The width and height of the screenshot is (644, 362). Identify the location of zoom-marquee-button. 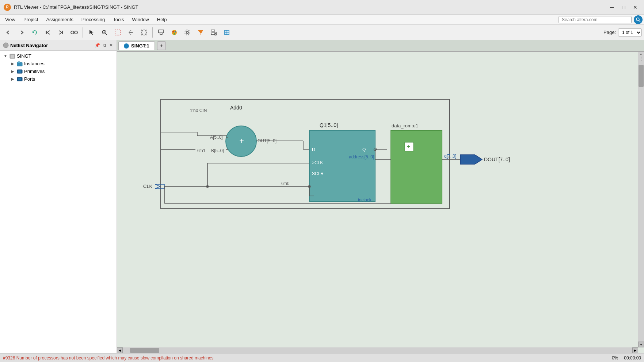
(118, 32).